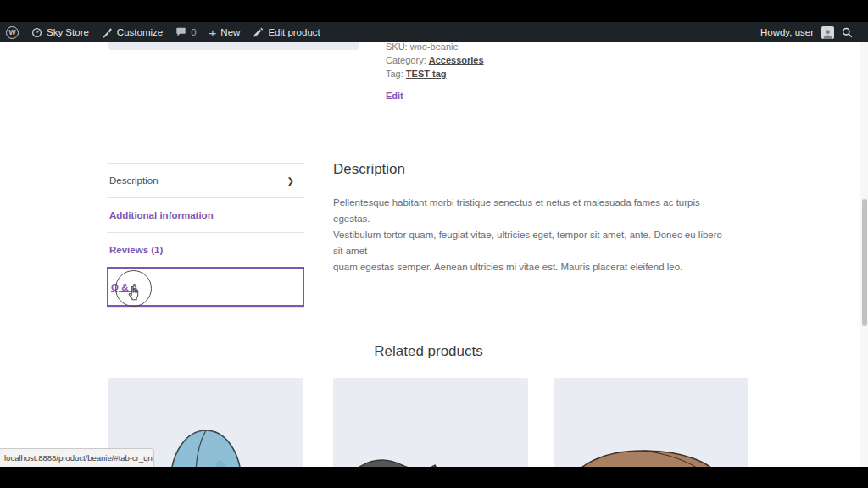  I want to click on edit-product-link: Edit, so click(395, 96).